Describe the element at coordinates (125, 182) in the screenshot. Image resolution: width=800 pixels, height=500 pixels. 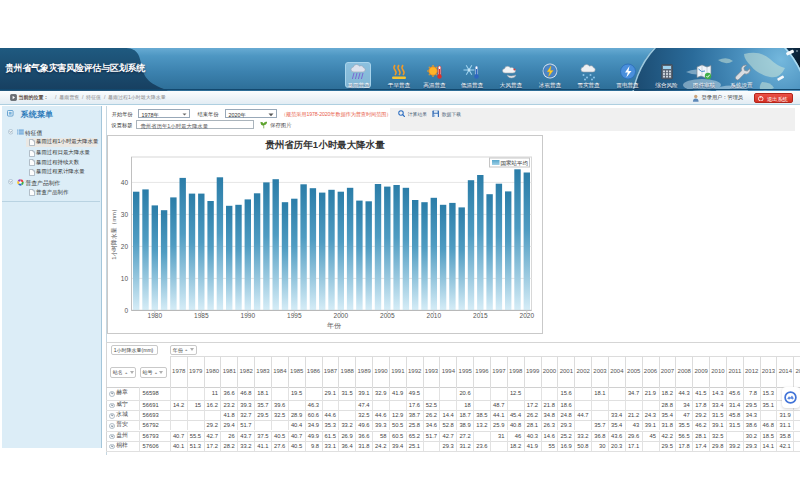
I see `svg-text: 40` at that location.